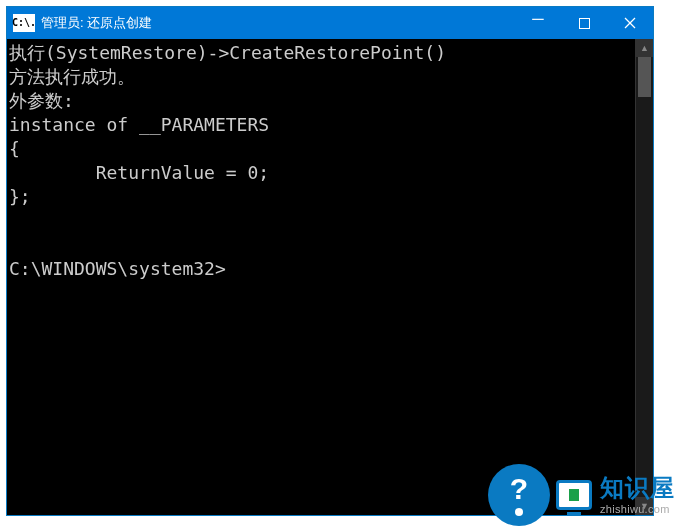 The width and height of the screenshot is (675, 526). What do you see at coordinates (24, 23) in the screenshot?
I see `app-icon: C:\.` at bounding box center [24, 23].